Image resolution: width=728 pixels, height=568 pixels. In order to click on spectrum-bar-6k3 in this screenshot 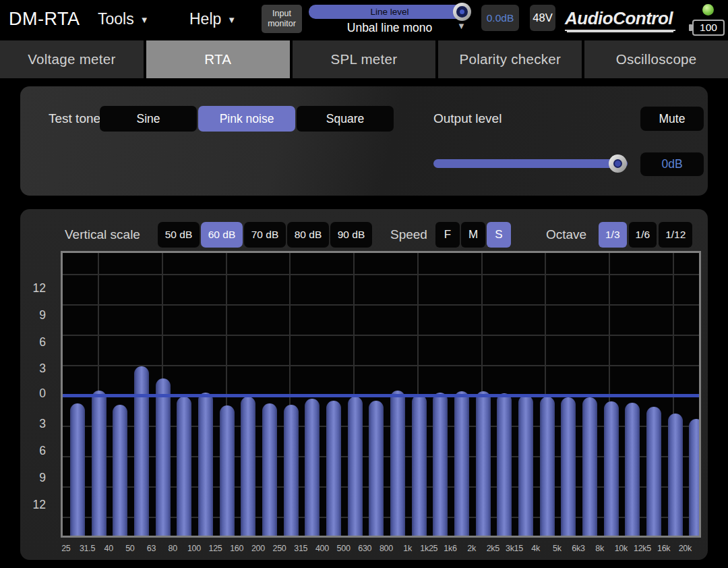, I will do `click(590, 467)`.